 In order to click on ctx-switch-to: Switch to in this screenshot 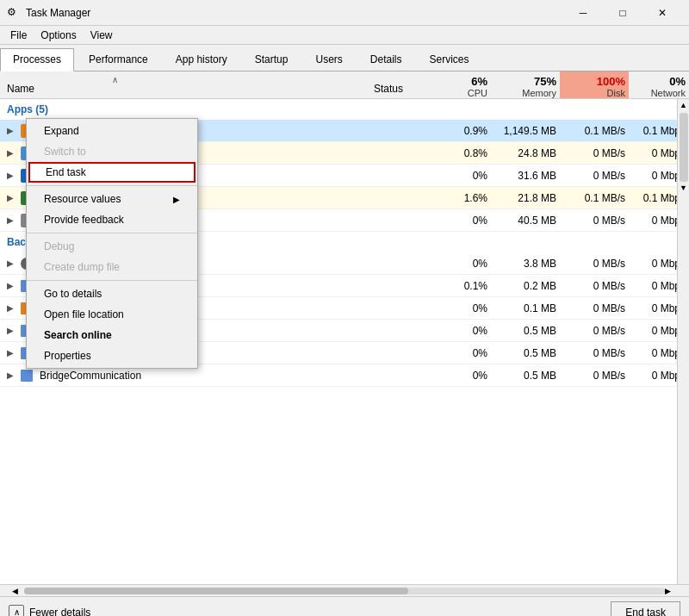, I will do `click(112, 152)`.